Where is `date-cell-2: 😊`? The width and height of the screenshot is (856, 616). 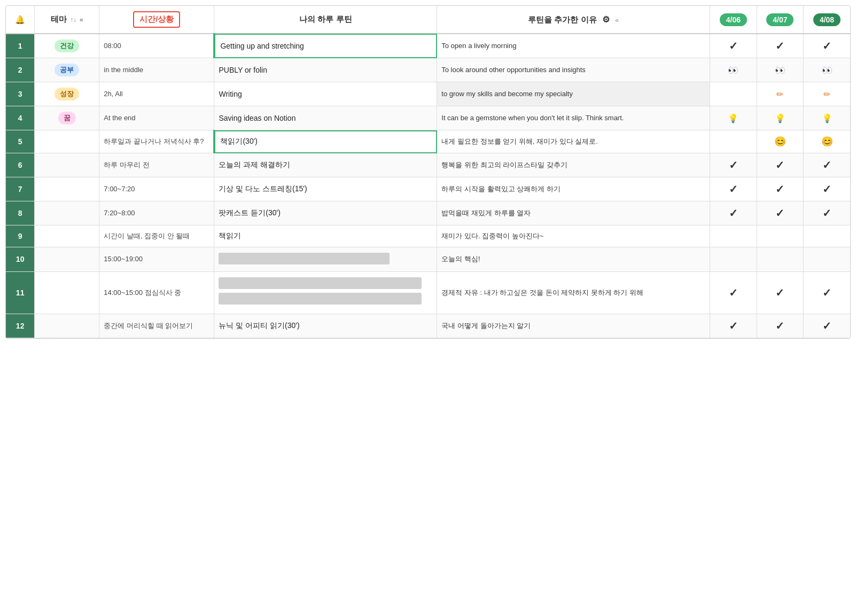 date-cell-2: 😊 is located at coordinates (827, 142).